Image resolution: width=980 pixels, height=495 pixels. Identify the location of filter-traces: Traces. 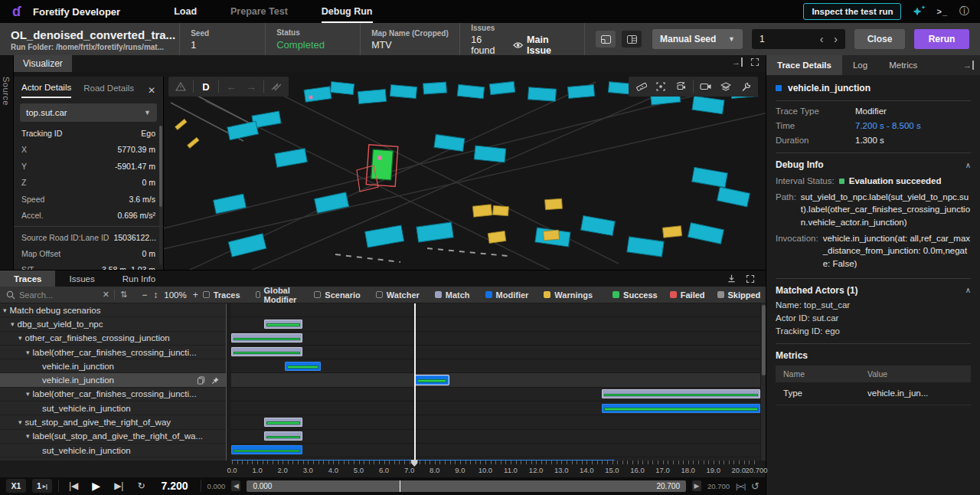
(222, 295).